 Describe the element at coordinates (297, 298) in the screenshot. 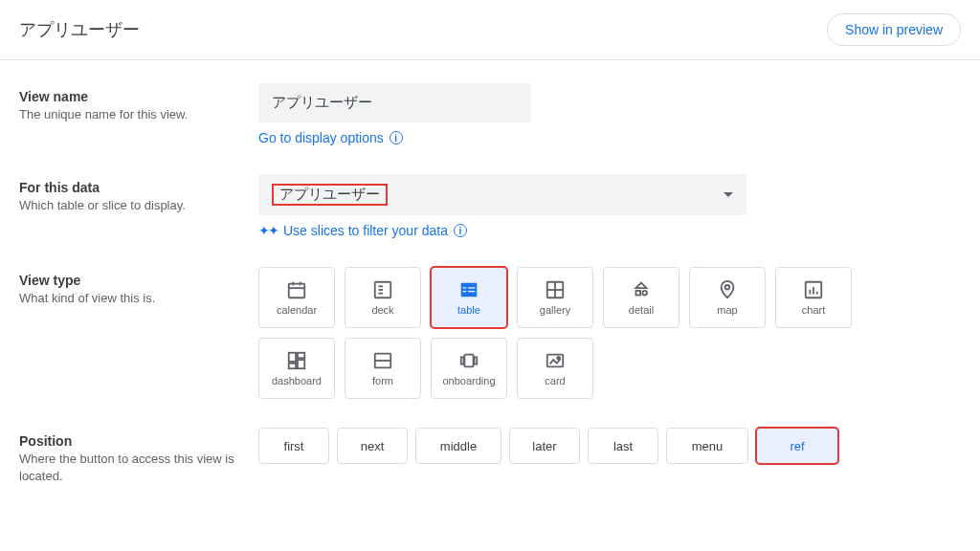

I see `tile-calendar: calendar` at that location.